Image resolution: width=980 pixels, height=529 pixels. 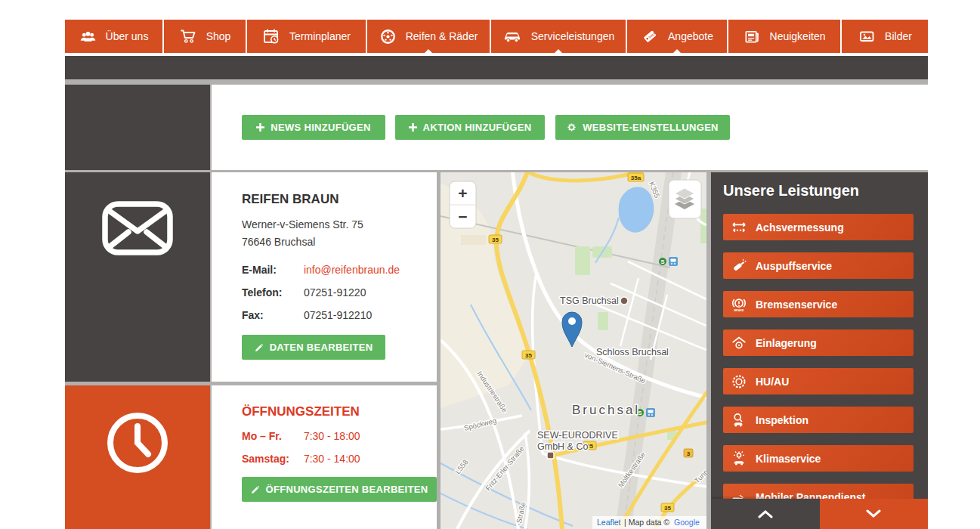 I want to click on inspection-seal-icon, so click(x=739, y=382).